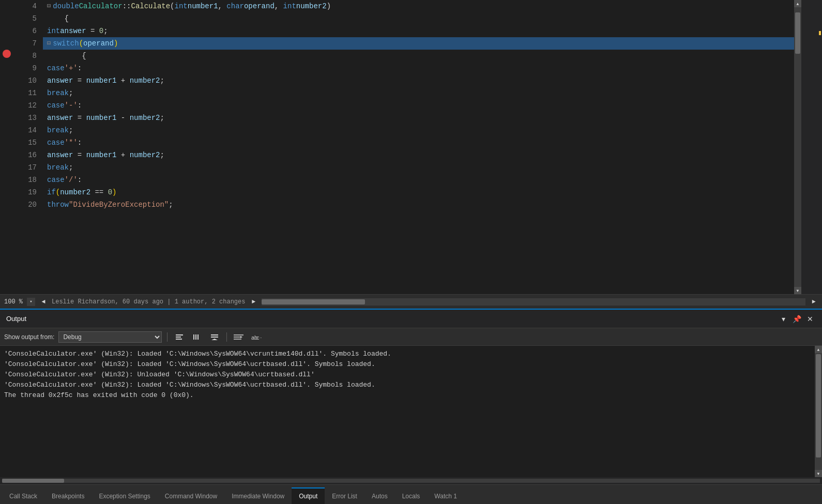  Describe the element at coordinates (26, 68) in the screenshot. I see `line-number-9: 9` at that location.